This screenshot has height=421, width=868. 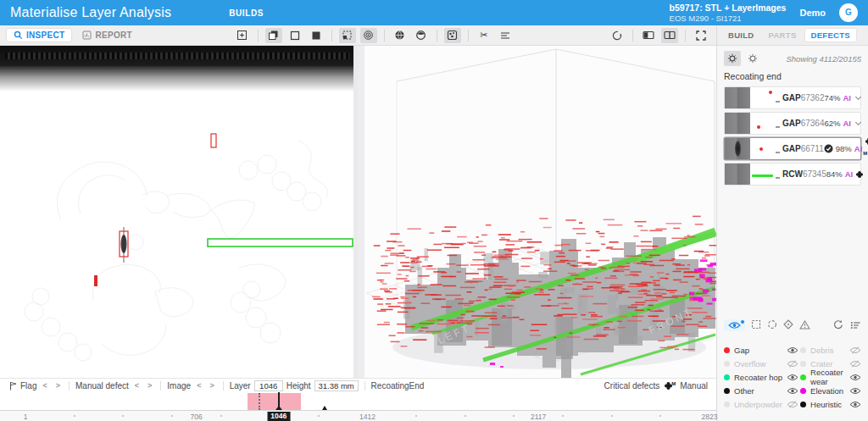 I want to click on right-panel-tabs: BUILD PARTS DEFECTS, so click(x=793, y=36).